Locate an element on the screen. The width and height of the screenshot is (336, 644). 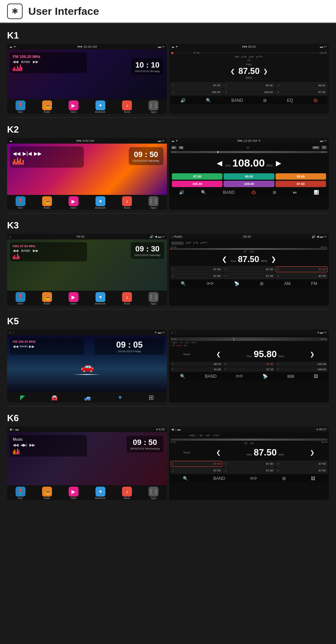
k5r-cb-ta: ○ TA is located at coordinates (180, 343).